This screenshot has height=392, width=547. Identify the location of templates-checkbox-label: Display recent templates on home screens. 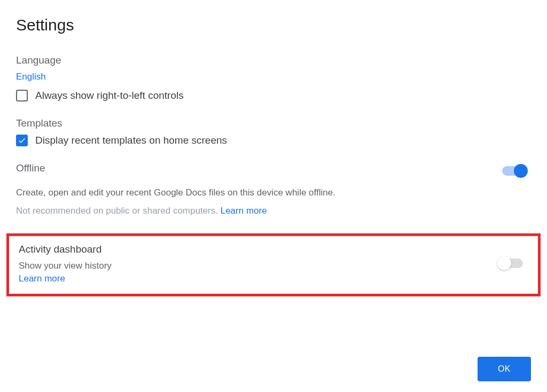
(131, 140).